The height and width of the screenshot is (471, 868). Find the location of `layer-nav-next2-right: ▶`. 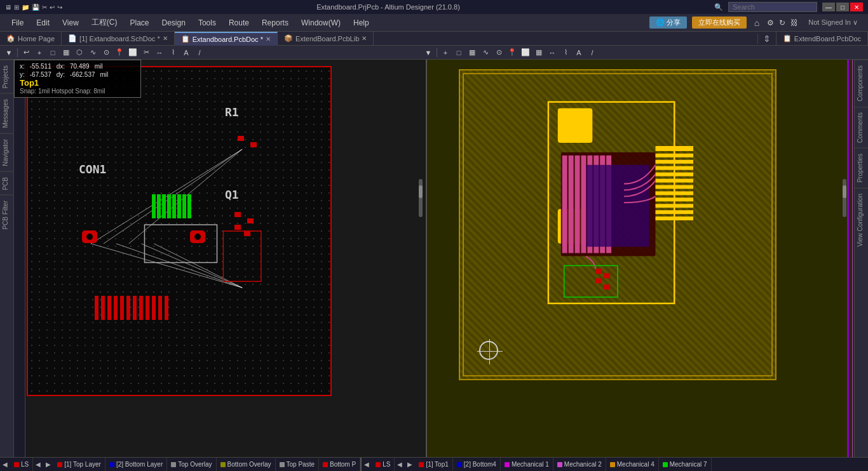

layer-nav-next2-right: ▶ is located at coordinates (410, 465).